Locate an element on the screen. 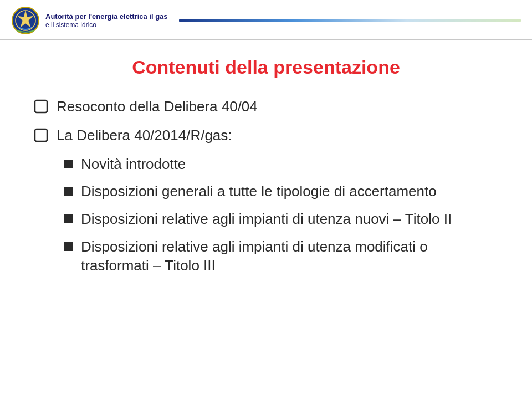 This screenshot has width=532, height=399. bullet-text-2: La Delibera 40/2014/R/gas: is located at coordinates (144, 136).